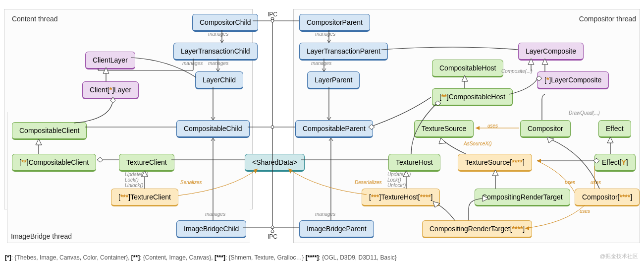 The height and width of the screenshot is (263, 644). What do you see at coordinates (272, 237) in the screenshot?
I see `ipc-bottom: IPC` at bounding box center [272, 237].